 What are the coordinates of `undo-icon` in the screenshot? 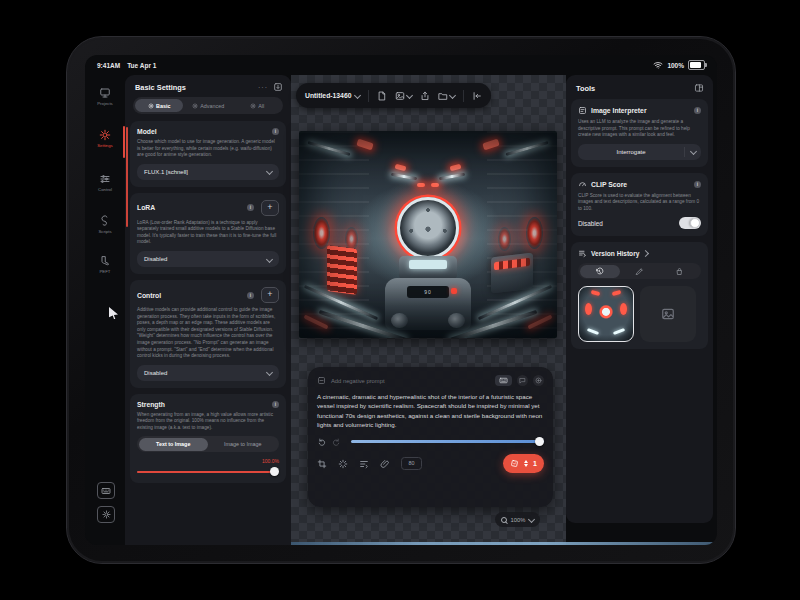 It's located at (322, 442).